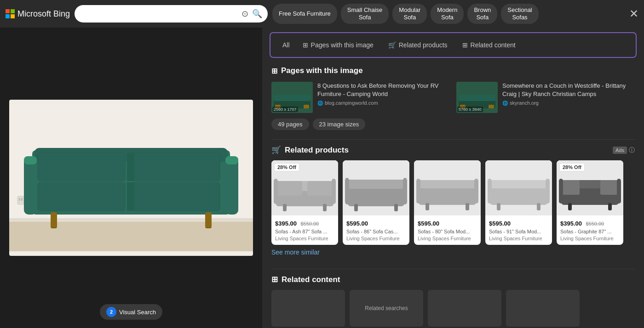 Image resolution: width=644 pixels, height=328 pixels. What do you see at coordinates (477, 97) in the screenshot?
I see `page-thumb-1: 5760 x 3840` at bounding box center [477, 97].